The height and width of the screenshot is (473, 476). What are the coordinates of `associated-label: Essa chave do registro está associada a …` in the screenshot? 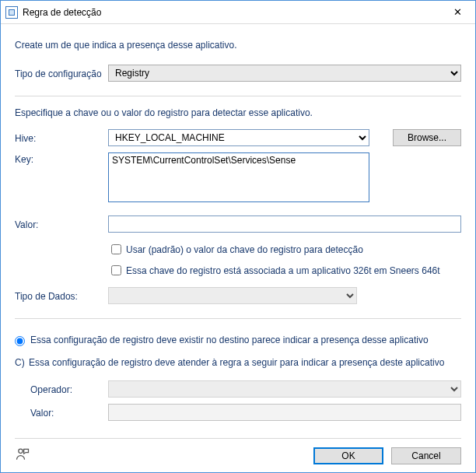 It's located at (283, 271).